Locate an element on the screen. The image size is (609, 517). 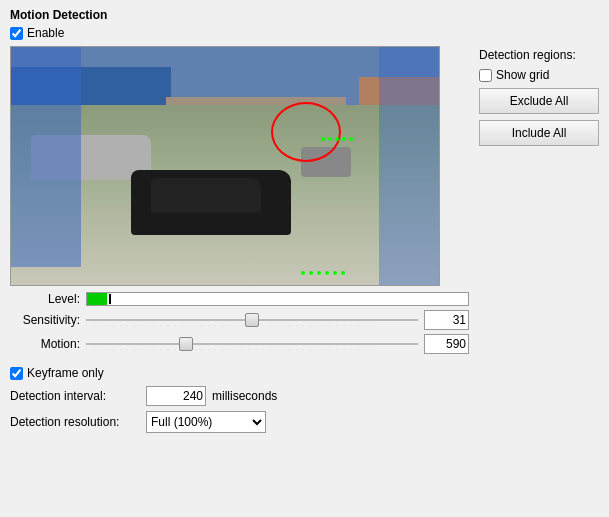
highlight-blue-left is located at coordinates (46, 157).